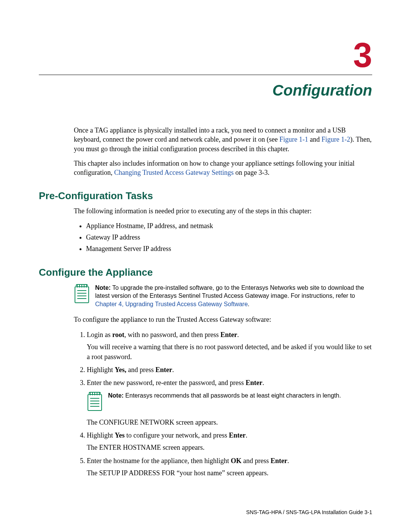  I want to click on configure-lead: To configure the appliance to run the Tr…, so click(223, 320).